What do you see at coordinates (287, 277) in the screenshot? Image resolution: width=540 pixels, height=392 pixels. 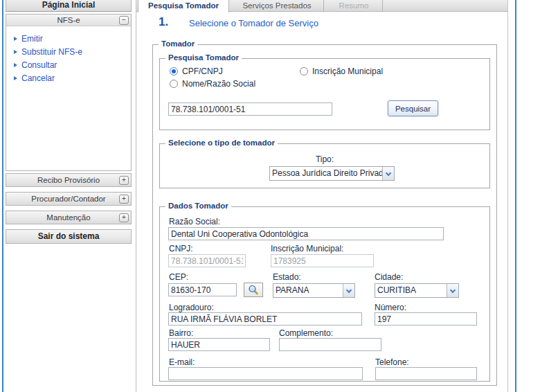 I see `estado-label: Estado:` at bounding box center [287, 277].